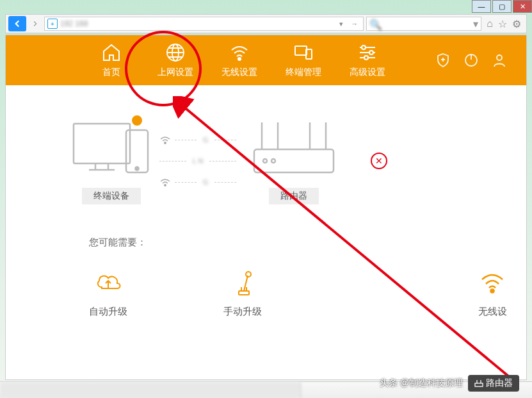  Describe the element at coordinates (108, 311) in the screenshot. I see `suggest-label: 自动升级` at that location.